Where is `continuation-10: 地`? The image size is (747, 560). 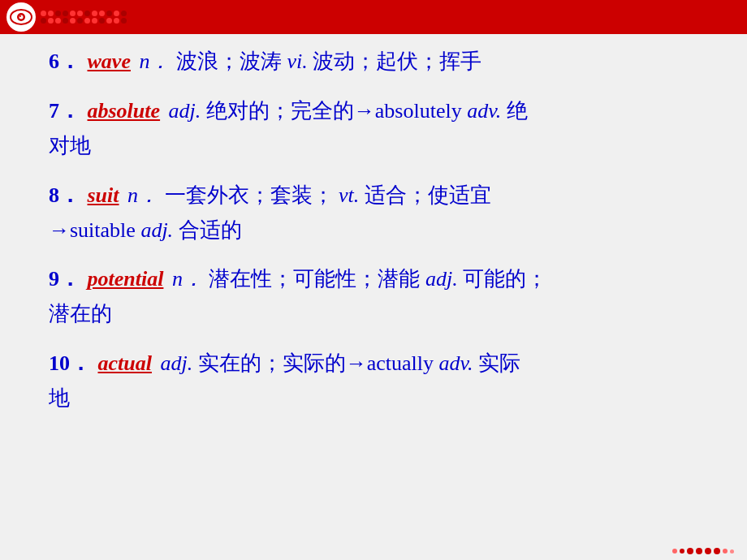 continuation-10: 地 is located at coordinates (386, 399).